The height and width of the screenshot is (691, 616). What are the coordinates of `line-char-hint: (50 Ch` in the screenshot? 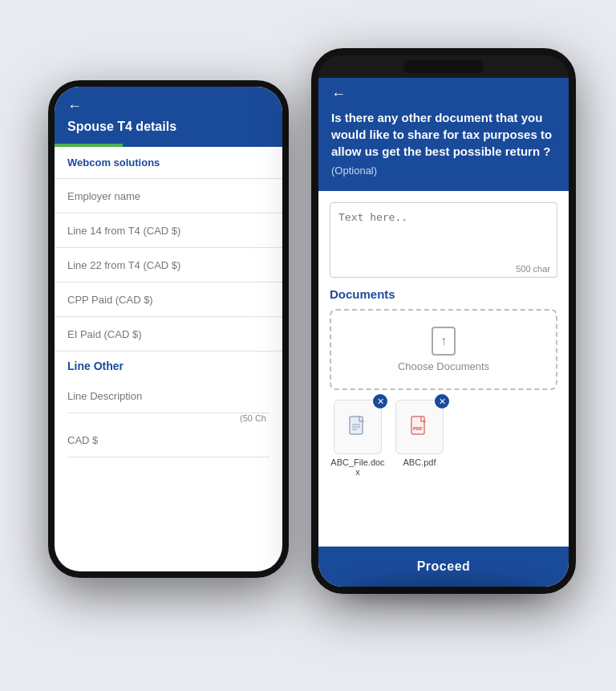 It's located at (168, 418).